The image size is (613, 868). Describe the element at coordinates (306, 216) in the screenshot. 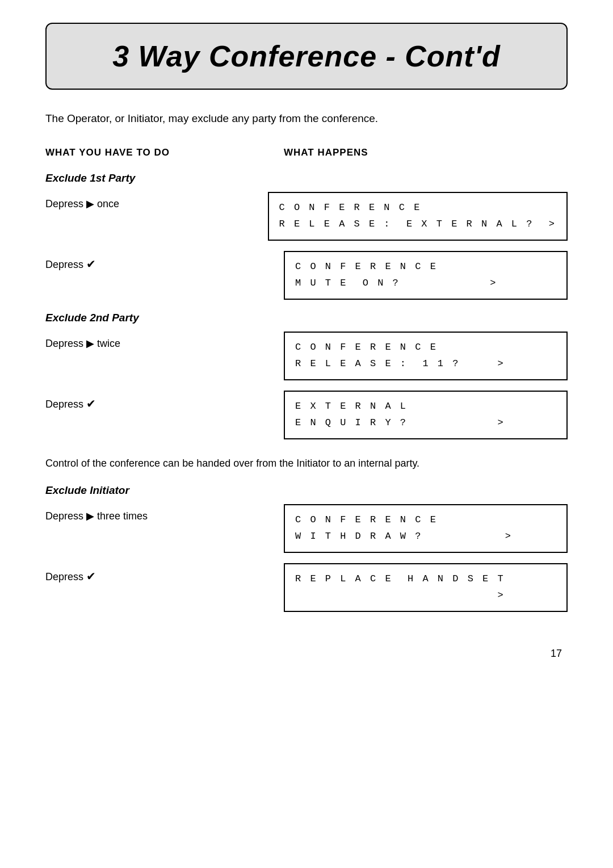

I see `table-row: Depress ▶ once C O N F E R E N C E R E L…` at that location.